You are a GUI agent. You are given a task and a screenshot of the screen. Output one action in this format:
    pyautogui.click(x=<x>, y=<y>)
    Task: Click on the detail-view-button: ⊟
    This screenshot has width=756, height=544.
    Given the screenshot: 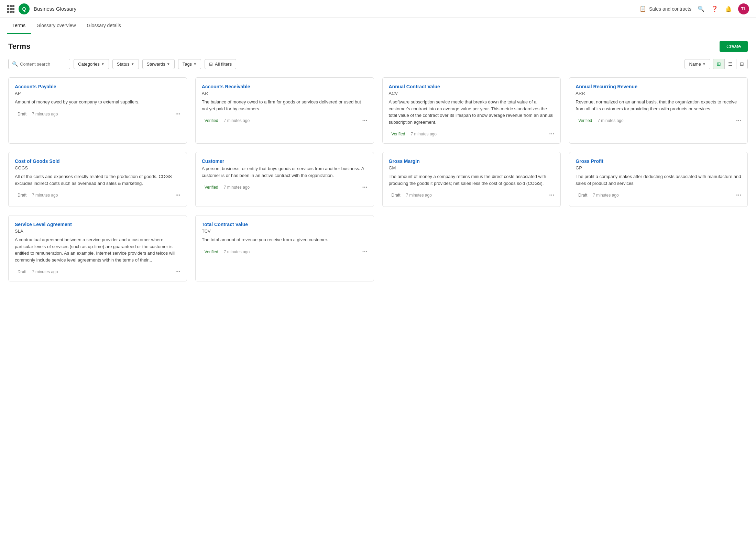 What is the action you would take?
    pyautogui.click(x=742, y=64)
    